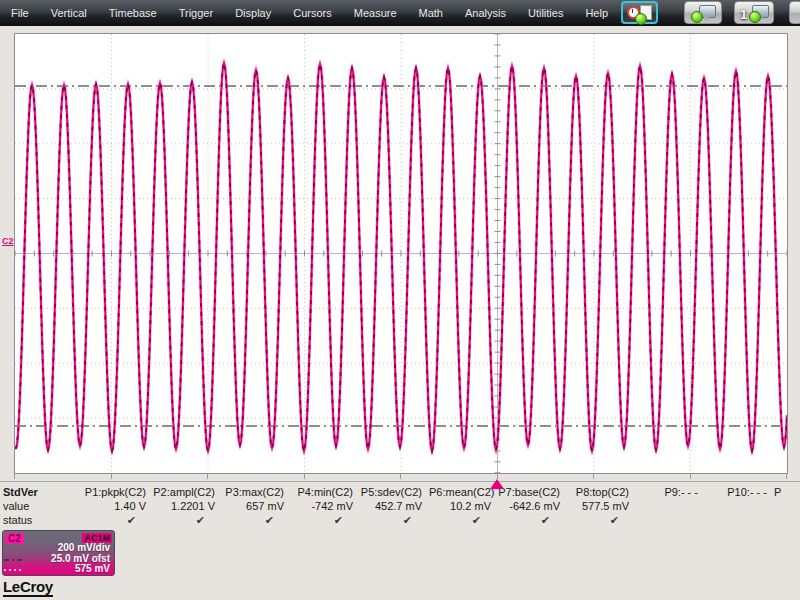  Describe the element at coordinates (529, 506) in the screenshot. I see `param-value: -642.6 mV` at that location.